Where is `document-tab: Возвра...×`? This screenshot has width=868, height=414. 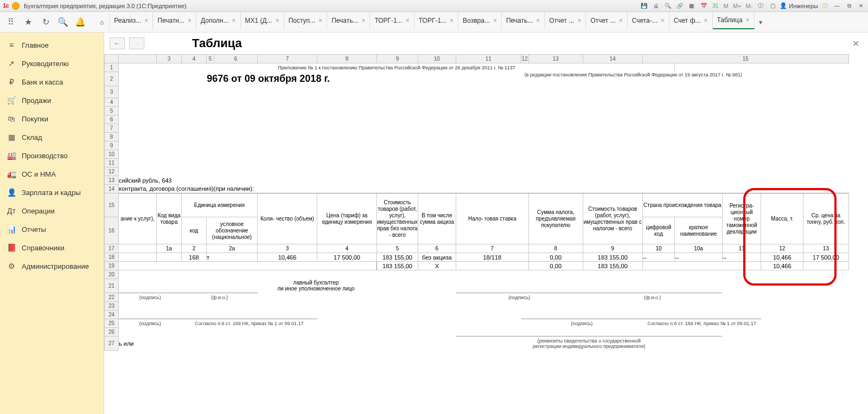
document-tab: Возвра...× is located at coordinates (480, 21).